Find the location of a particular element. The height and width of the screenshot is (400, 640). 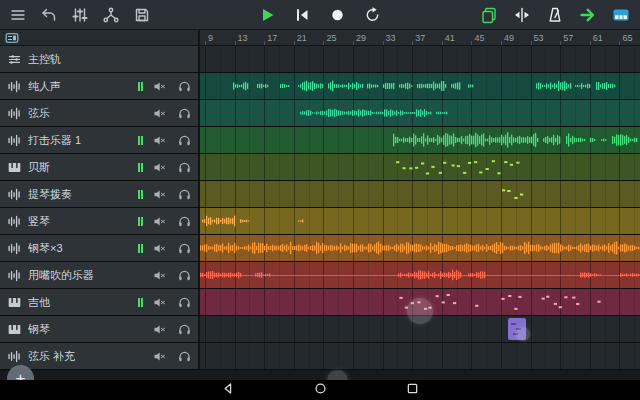

undo-icon is located at coordinates (49, 15).